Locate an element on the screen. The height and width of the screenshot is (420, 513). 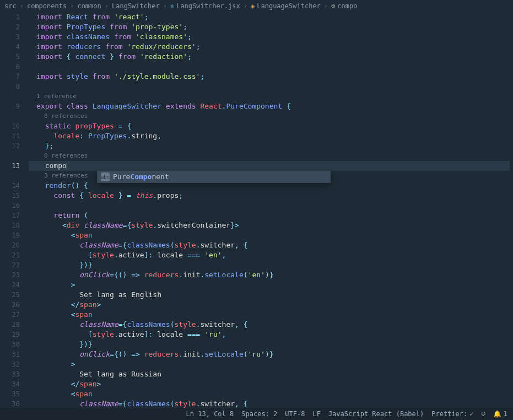
line-number-gutter: 12345 678 9 101112 13 1415161718 1920212… is located at coordinates (14, 210).